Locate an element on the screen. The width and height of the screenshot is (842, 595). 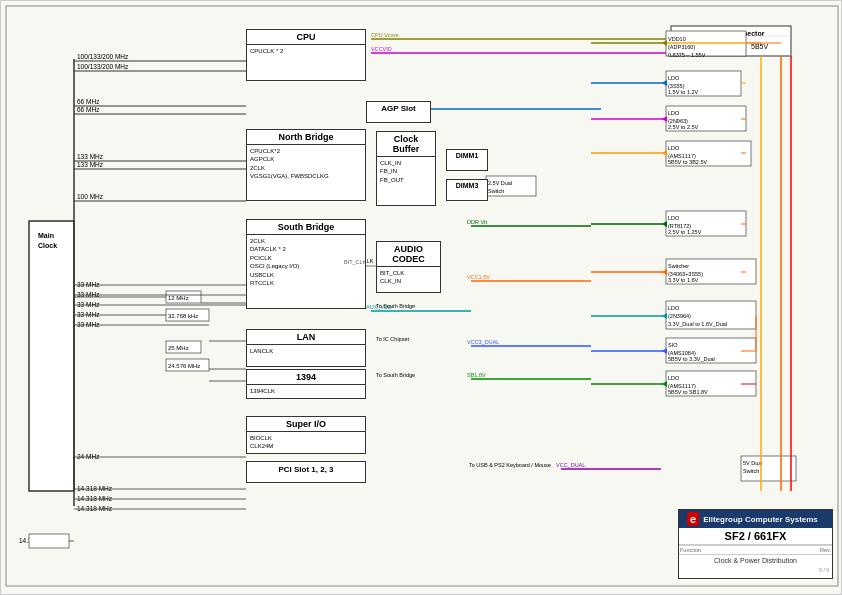
south-bridge-title: South Bridge is located at coordinates (306, 228).